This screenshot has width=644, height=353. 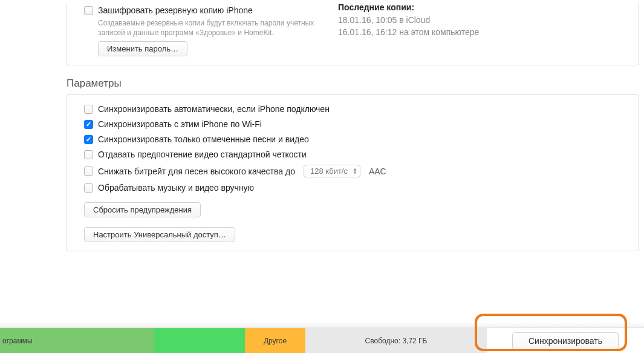 I want to click on auto-sync-label: Синхронизировать автоматически, если iPh…, so click(x=214, y=109).